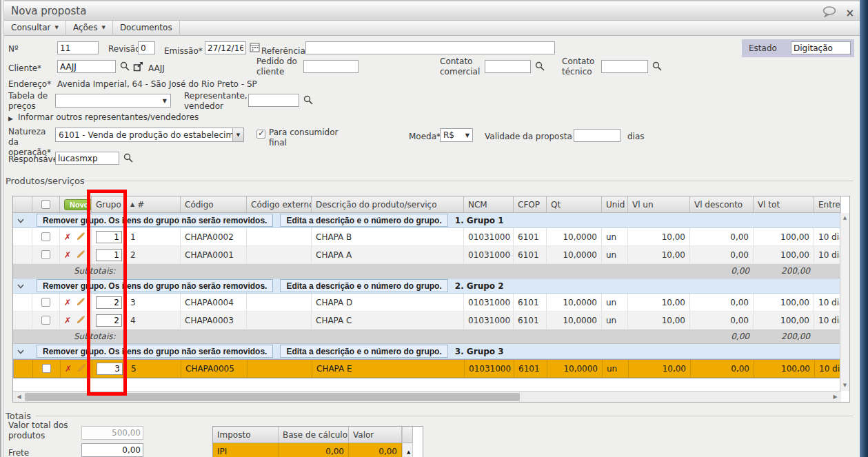 The width and height of the screenshot is (868, 457). Describe the element at coordinates (112, 450) in the screenshot. I see `frete-input` at that location.